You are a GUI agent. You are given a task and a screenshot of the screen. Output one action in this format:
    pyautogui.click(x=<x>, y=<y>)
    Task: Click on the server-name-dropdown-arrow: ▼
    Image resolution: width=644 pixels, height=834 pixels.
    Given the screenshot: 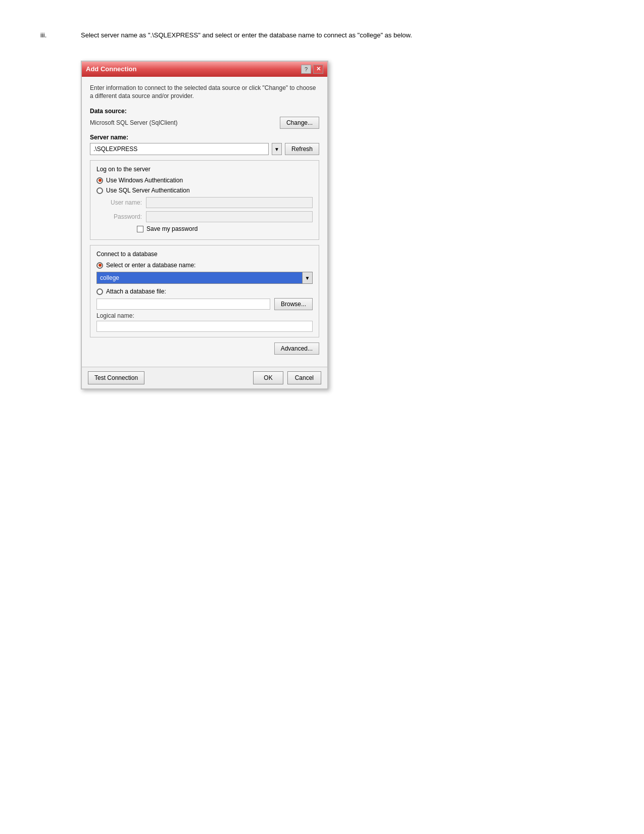 What is the action you would take?
    pyautogui.click(x=277, y=149)
    